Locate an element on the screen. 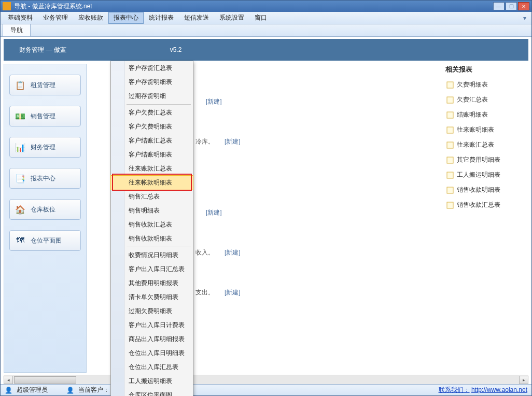 This screenshot has height=396, width=532. status-bar: 👤 超级管理员 👤 当前客户： (无) ⊗ 取消 联系我们： http://ww… is located at coordinates (266, 390).